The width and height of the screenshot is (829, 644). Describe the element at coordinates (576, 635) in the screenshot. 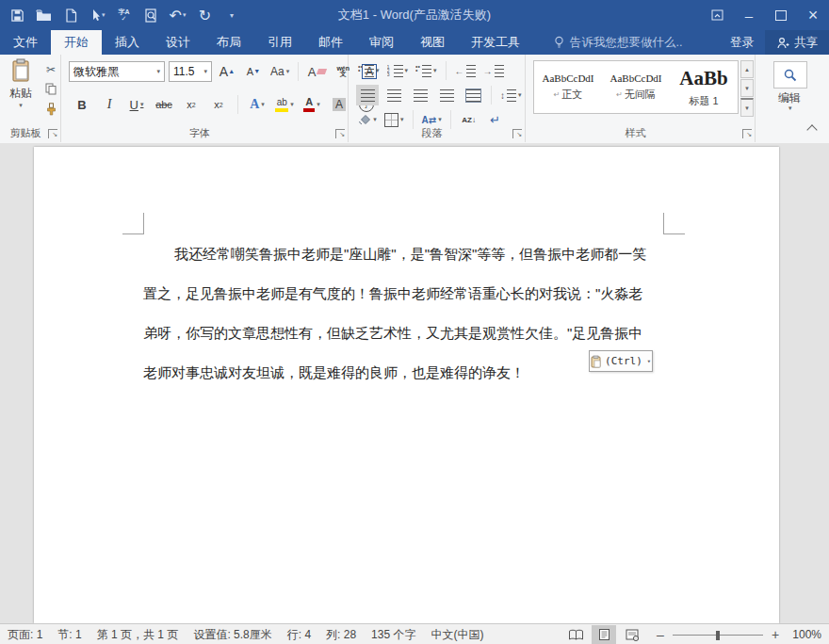

I see `read-mode-button` at that location.